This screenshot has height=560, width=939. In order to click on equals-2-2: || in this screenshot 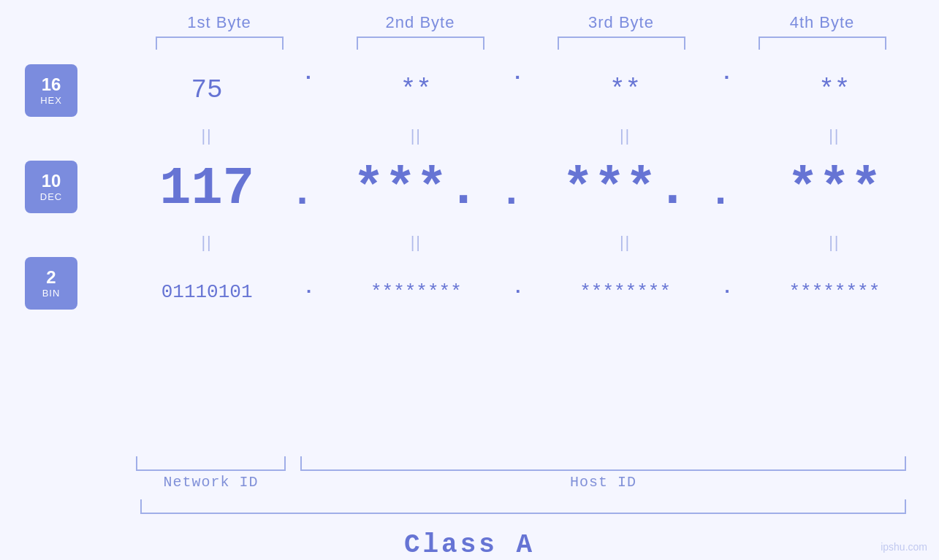, I will do `click(417, 242)`.